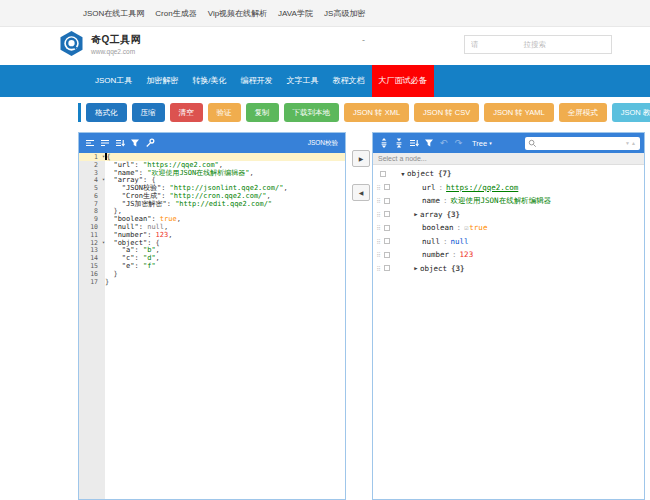 Image resolution: width=650 pixels, height=500 pixels. I want to click on search-prev-next-icons: ▼▲, so click(631, 143).